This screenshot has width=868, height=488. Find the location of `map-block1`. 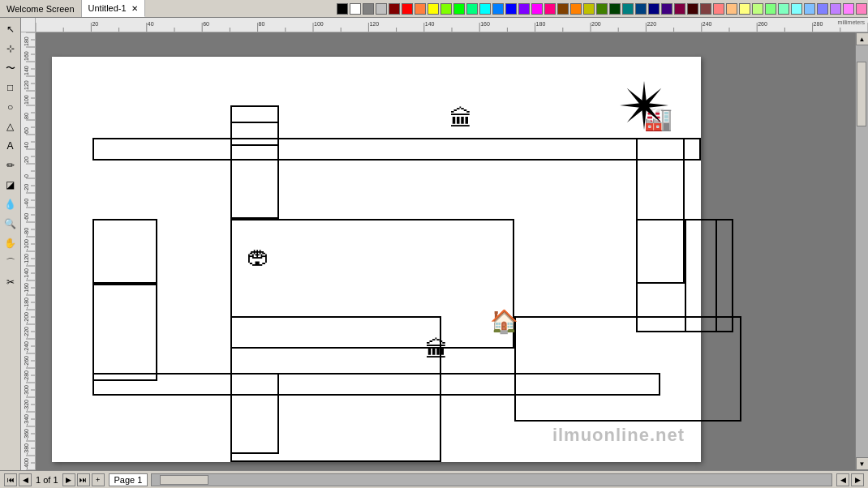

map-block1 is located at coordinates (255, 126).